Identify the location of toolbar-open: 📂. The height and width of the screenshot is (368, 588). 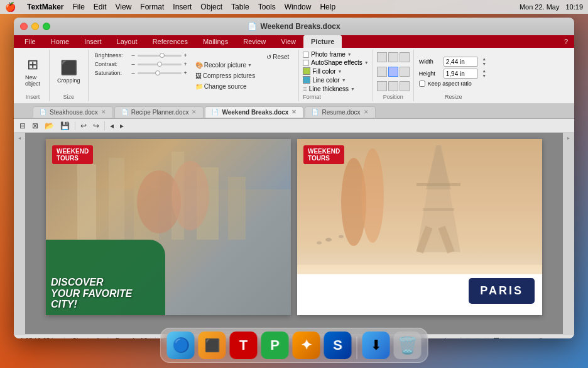
(49, 126).